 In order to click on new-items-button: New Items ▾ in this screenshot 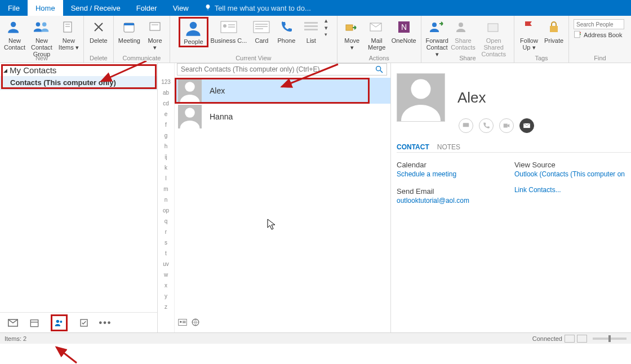, I will do `click(69, 34)`.